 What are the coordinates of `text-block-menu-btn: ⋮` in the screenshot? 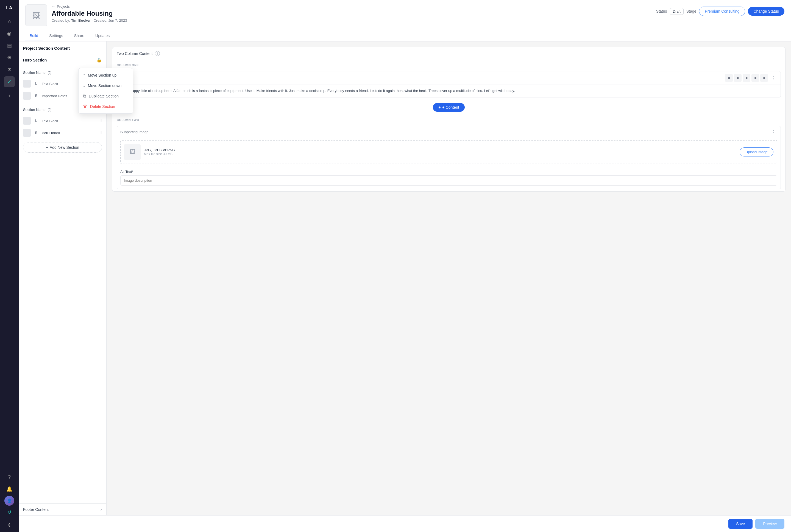 It's located at (774, 78).